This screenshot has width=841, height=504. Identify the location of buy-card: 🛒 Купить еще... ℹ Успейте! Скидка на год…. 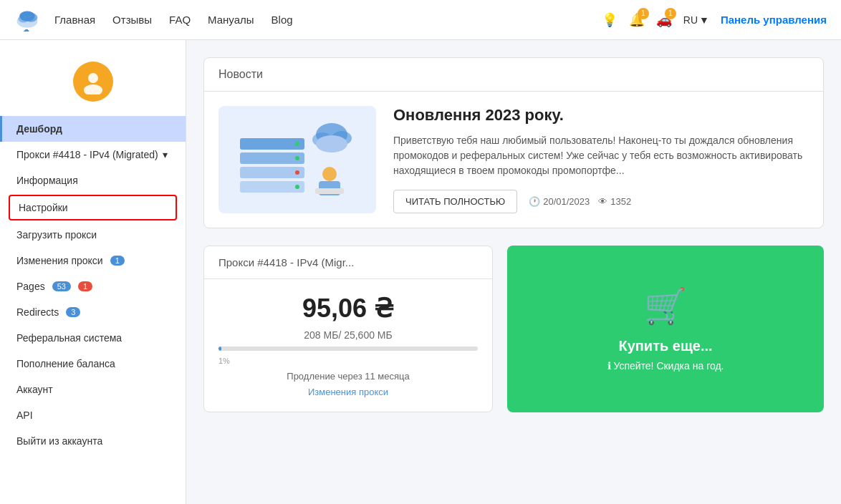
(665, 329).